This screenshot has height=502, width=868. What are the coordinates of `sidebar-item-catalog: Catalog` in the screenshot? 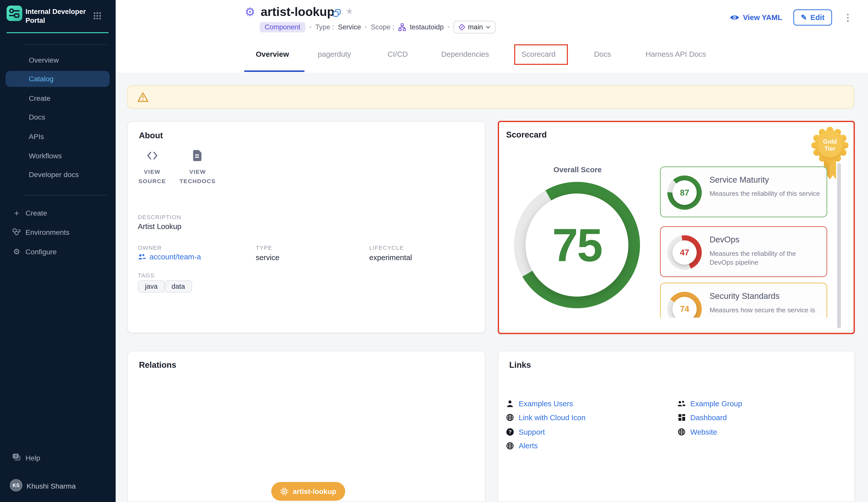 It's located at (58, 79).